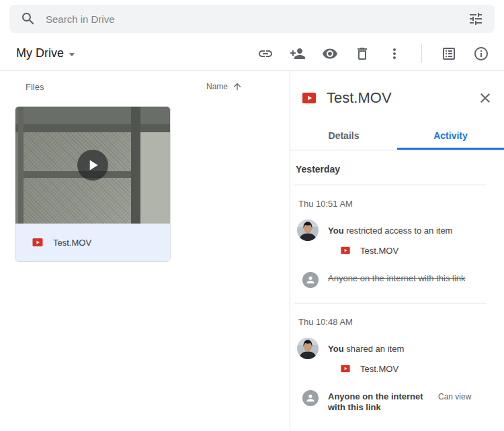  What do you see at coordinates (93, 242) in the screenshot?
I see `file-card-footer: Test.MOV` at bounding box center [93, 242].